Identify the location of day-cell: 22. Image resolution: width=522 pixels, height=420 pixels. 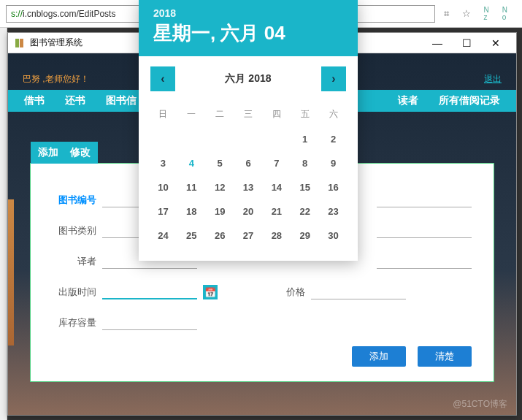
(305, 212).